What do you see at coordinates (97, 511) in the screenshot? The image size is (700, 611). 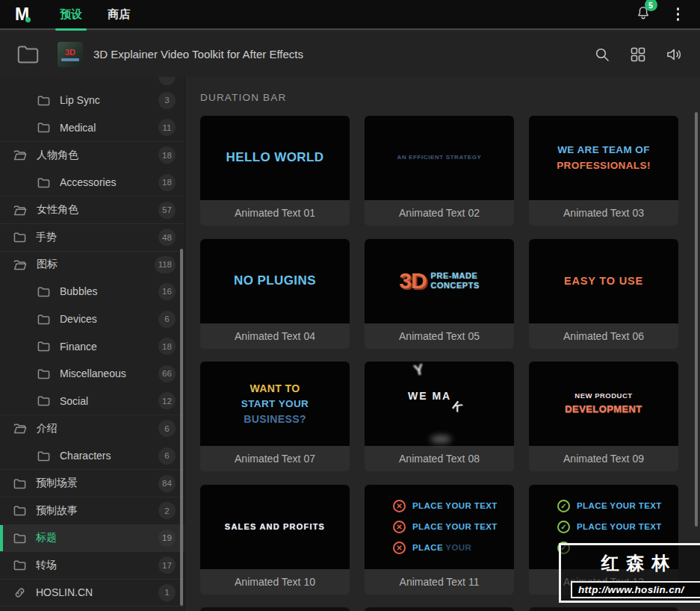 I see `sidebar-item-label: 预制故事` at bounding box center [97, 511].